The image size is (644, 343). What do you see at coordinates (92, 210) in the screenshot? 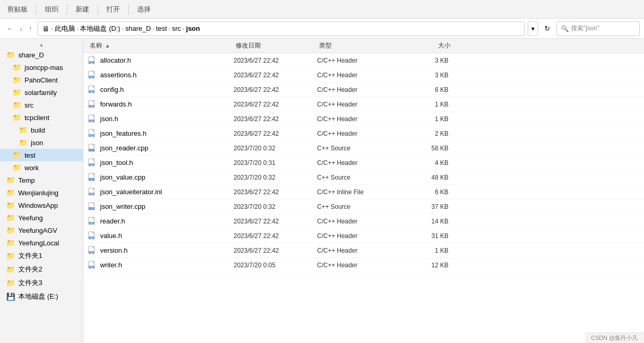
I see `svg-text: C` at bounding box center [92, 210].